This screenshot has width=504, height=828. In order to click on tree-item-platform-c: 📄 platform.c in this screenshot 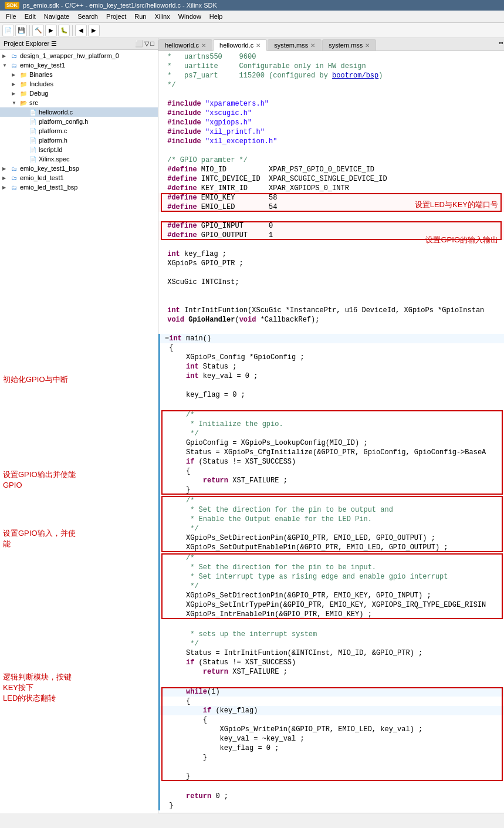, I will do `click(79, 131)`.